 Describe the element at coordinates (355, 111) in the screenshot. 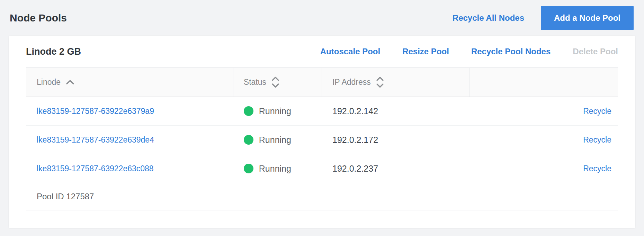

I see `ip-address-value: 192.0.2.142` at that location.